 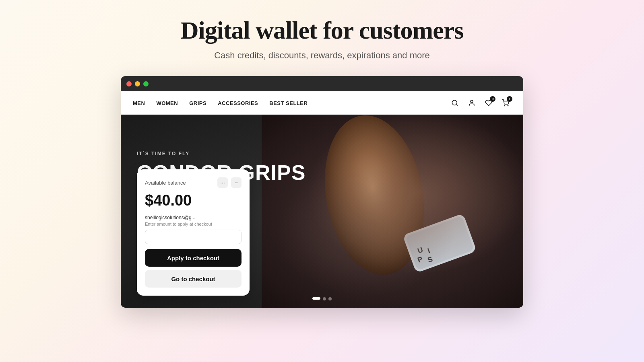 What do you see at coordinates (138, 84) in the screenshot?
I see `traffic-light-yellow` at bounding box center [138, 84].